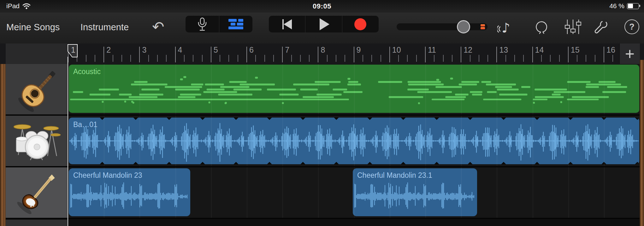 The height and width of the screenshot is (226, 644). What do you see at coordinates (322, 28) in the screenshot?
I see `toolbar: Meine Songs Instrumente ↶` at bounding box center [322, 28].